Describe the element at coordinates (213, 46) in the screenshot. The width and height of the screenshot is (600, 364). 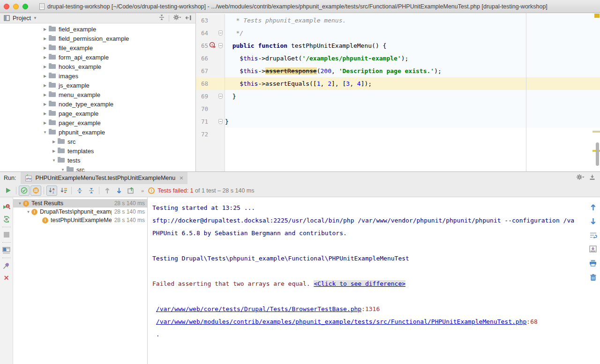
I see `test-failed-gutter-icon: !` at that location.